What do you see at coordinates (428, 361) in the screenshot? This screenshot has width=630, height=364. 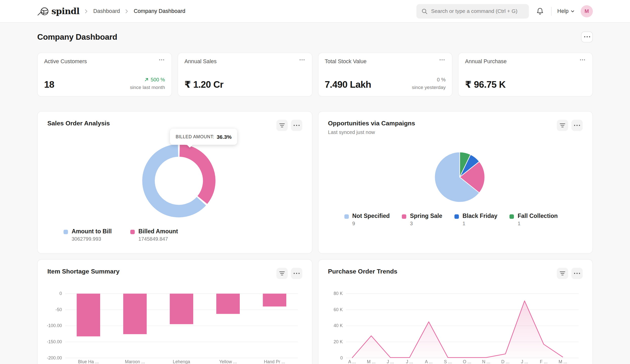 I see `svg-text: A ...` at bounding box center [428, 361].